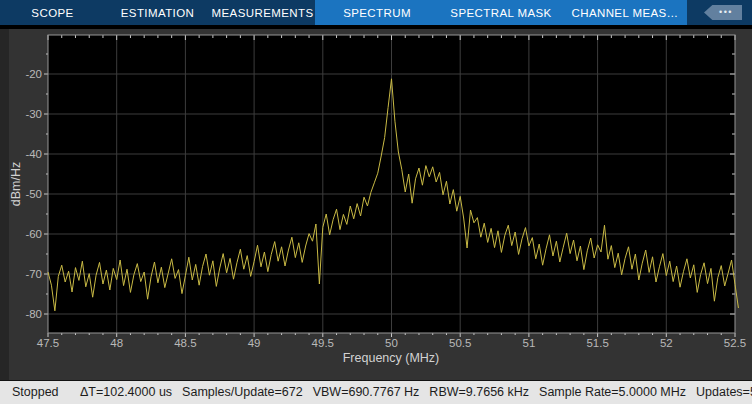 This screenshot has height=404, width=752. I want to click on y-tick-label: -50, so click(34, 194).